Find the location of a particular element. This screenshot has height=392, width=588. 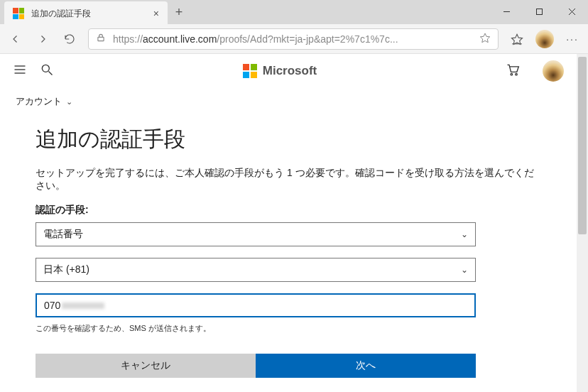

phone-number-input: 070 is located at coordinates (256, 305).